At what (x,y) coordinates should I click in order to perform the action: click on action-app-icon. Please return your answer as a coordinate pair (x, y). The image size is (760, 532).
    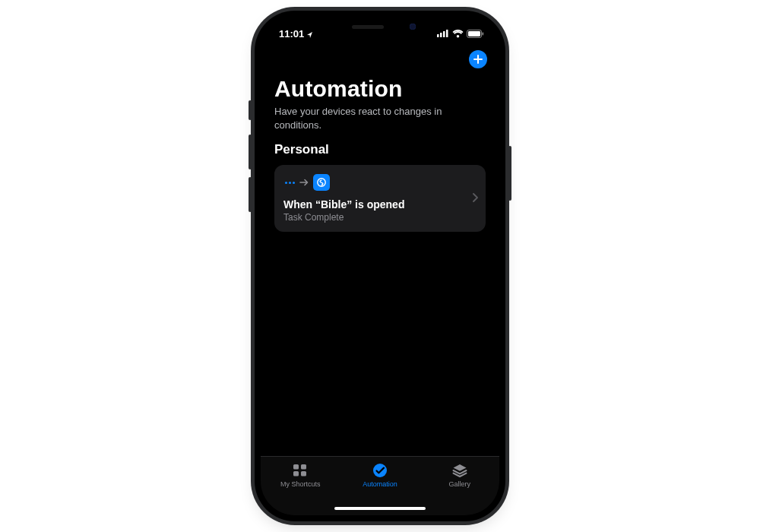
    Looking at the image, I should click on (321, 182).